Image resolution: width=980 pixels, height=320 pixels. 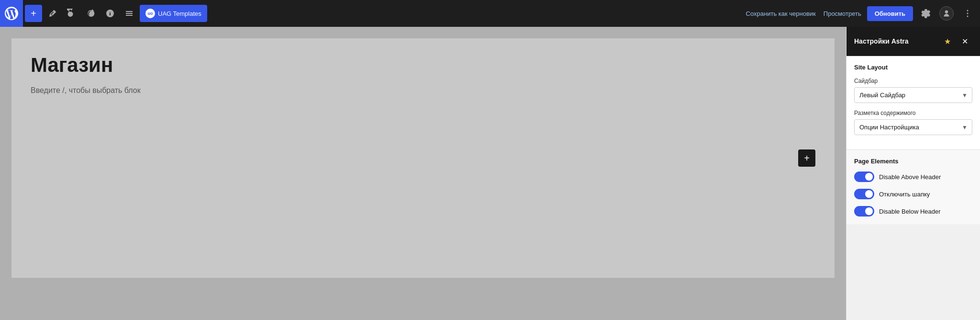 I want to click on redo-icon, so click(x=91, y=13).